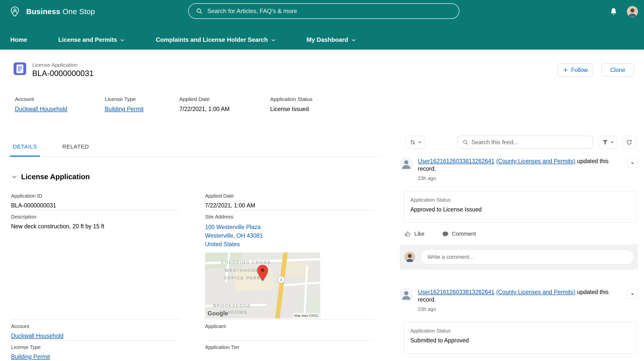 This screenshot has width=644, height=361. Describe the element at coordinates (513, 170) in the screenshot. I see `feed-item-text: User16216126033813262641(County Licenses…` at that location.